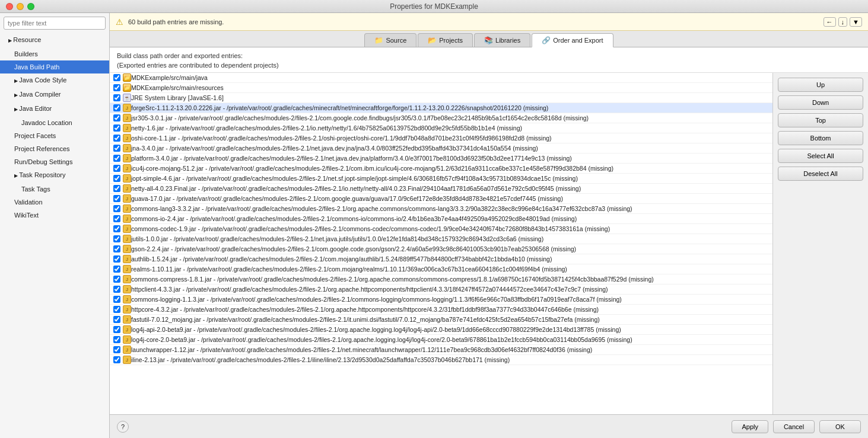 This screenshot has height=438, width=868. I want to click on list-item: J httpcore-4.3.2.jar - /private/var/root…, so click(441, 309).